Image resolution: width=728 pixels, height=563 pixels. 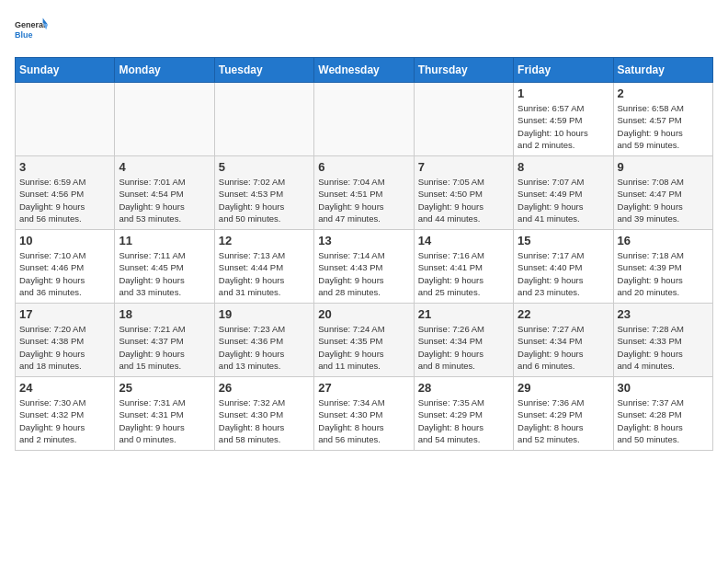 I want to click on svg-text: General, so click(x=30, y=25).